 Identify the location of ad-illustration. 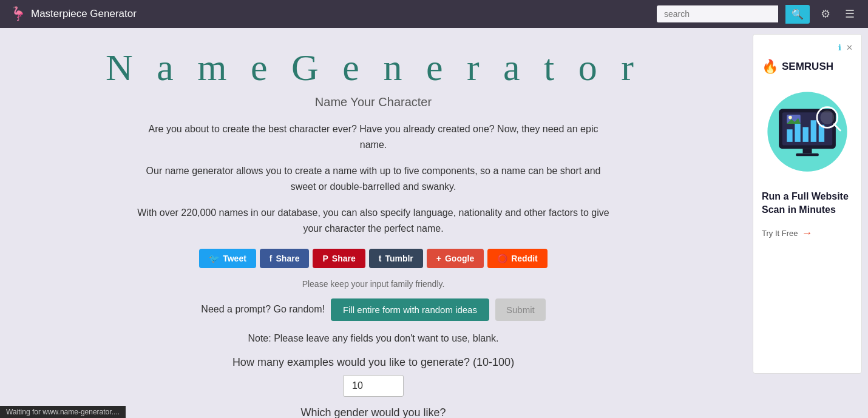
(807, 132).